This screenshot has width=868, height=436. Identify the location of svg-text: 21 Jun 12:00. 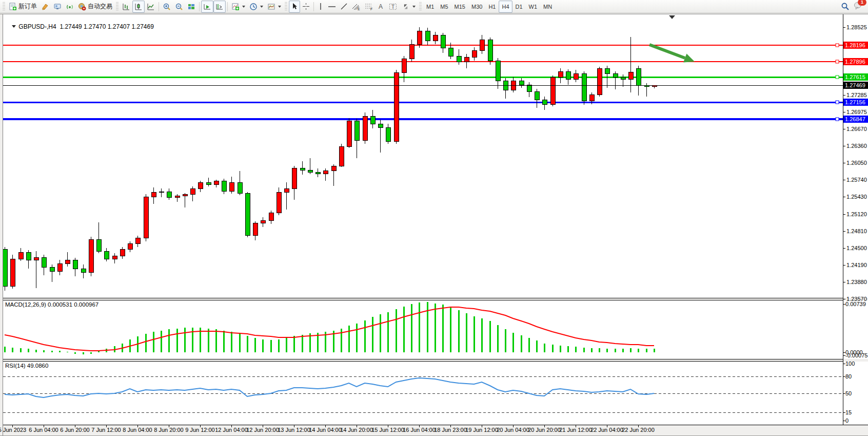
(576, 430).